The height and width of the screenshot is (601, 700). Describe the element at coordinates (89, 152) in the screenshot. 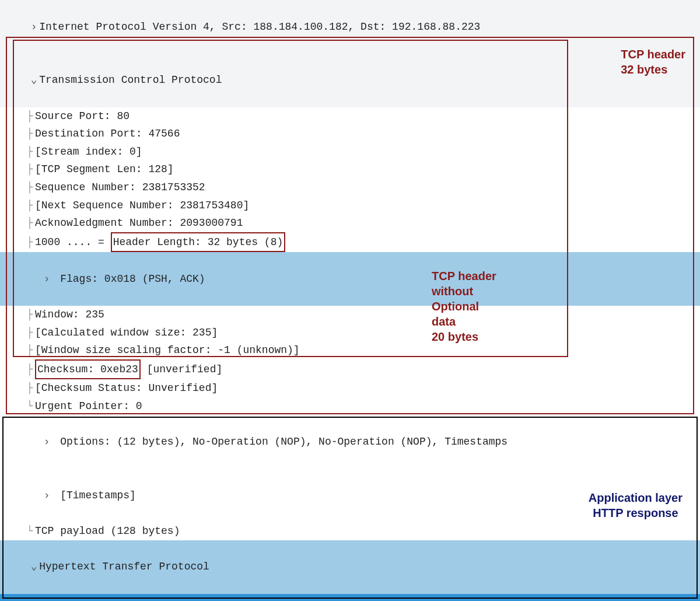

I see `field-value: [Stream index: 0]` at that location.